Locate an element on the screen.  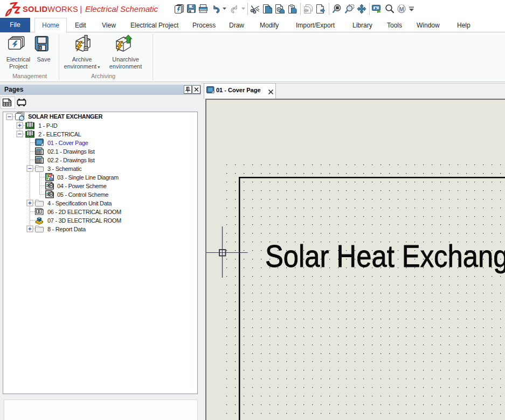
svg-text: 8 - Report Data is located at coordinates (67, 229).